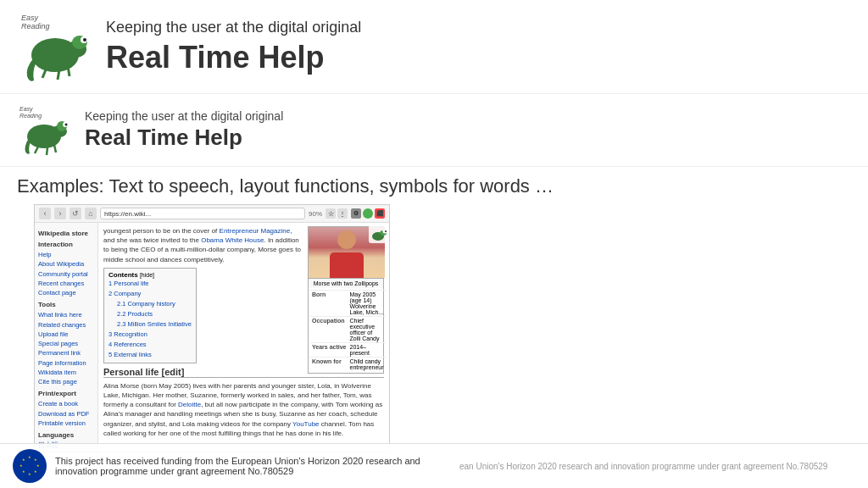 This screenshot has height=488, width=868. Describe the element at coordinates (66, 283) in the screenshot. I see `sidebar-recent: Recent changes` at that location.